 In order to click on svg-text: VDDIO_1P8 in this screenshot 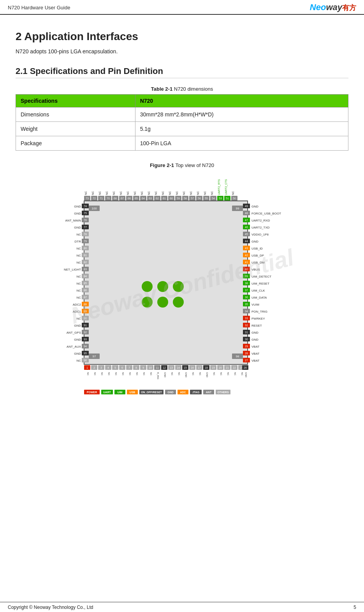, I will do `click(260, 234)`.